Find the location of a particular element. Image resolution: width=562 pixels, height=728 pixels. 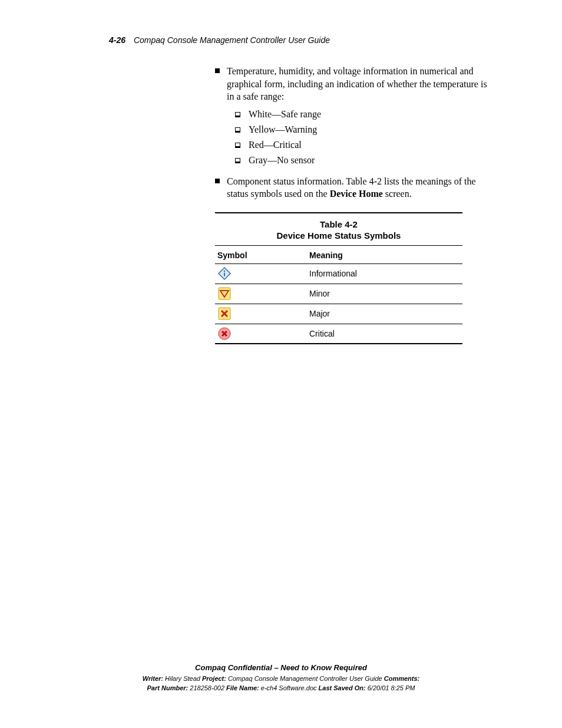

sub-item-red-text: Red—Critical is located at coordinates (275, 145).